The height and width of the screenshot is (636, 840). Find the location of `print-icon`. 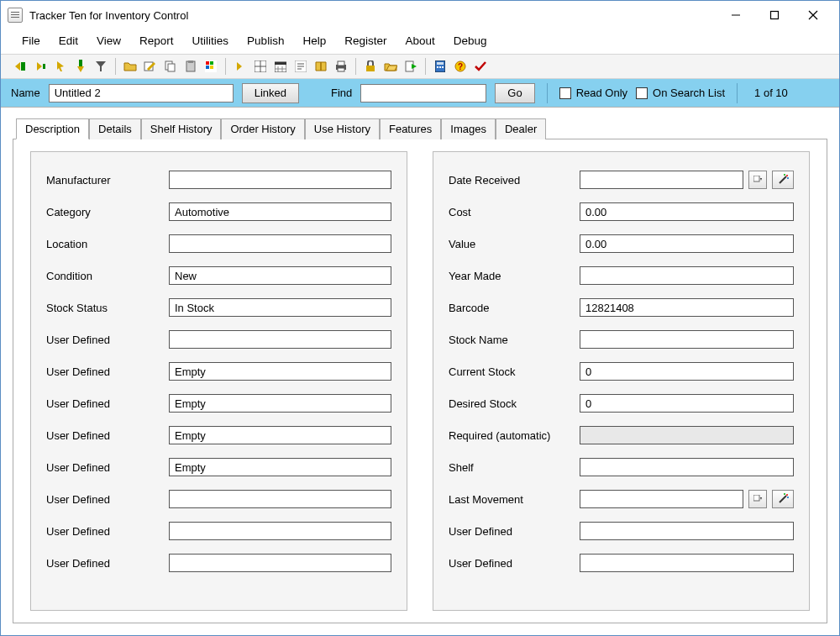

print-icon is located at coordinates (341, 66).